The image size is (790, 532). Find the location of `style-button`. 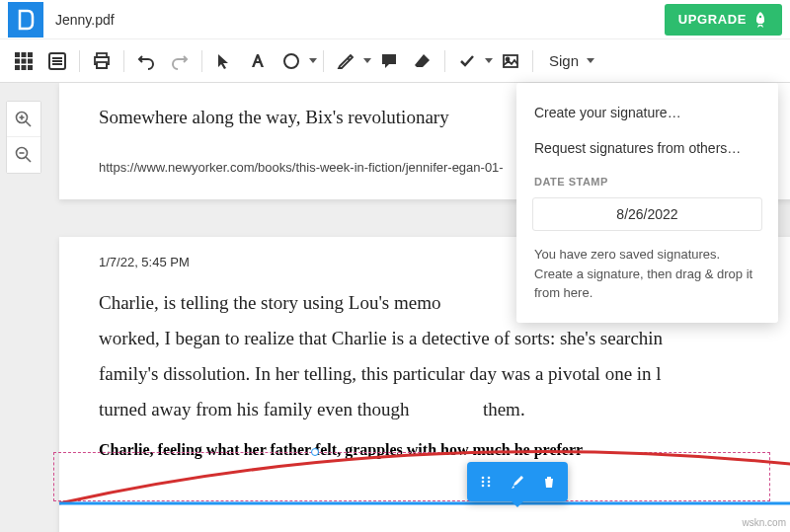

style-button is located at coordinates (517, 482).